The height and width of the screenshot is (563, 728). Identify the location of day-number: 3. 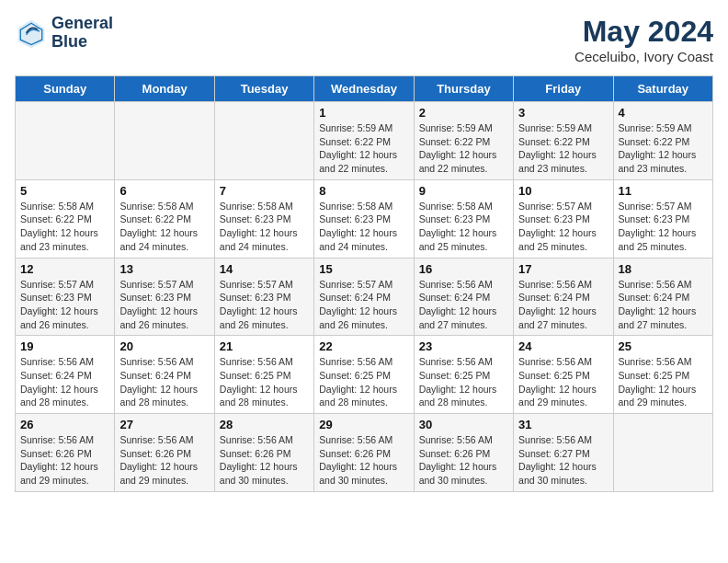
(563, 112).